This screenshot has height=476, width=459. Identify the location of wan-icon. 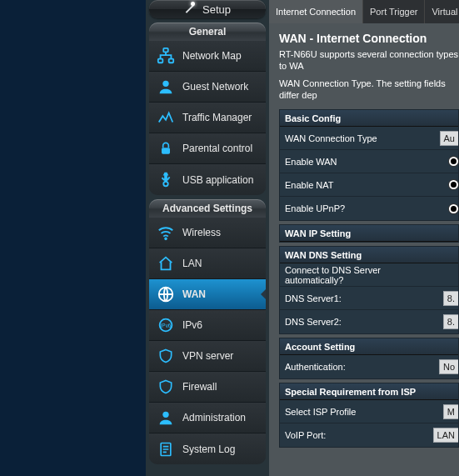
(166, 294).